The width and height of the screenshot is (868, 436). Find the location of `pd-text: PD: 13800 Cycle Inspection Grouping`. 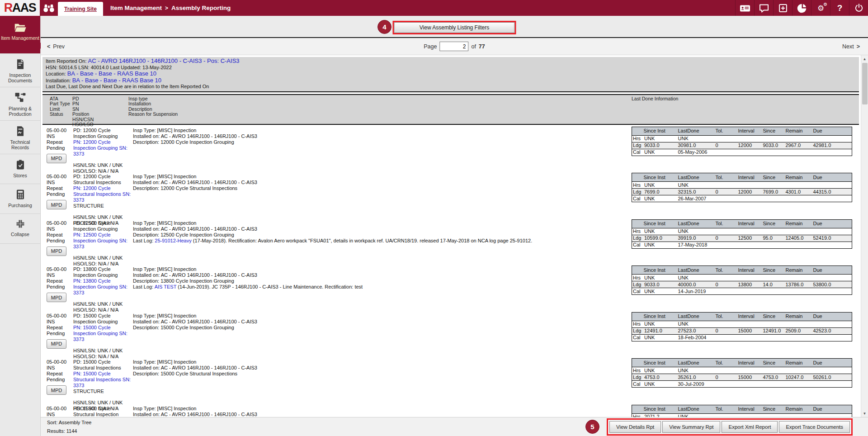

pd-text: PD: 13800 Cycle Inspection Grouping is located at coordinates (103, 272).